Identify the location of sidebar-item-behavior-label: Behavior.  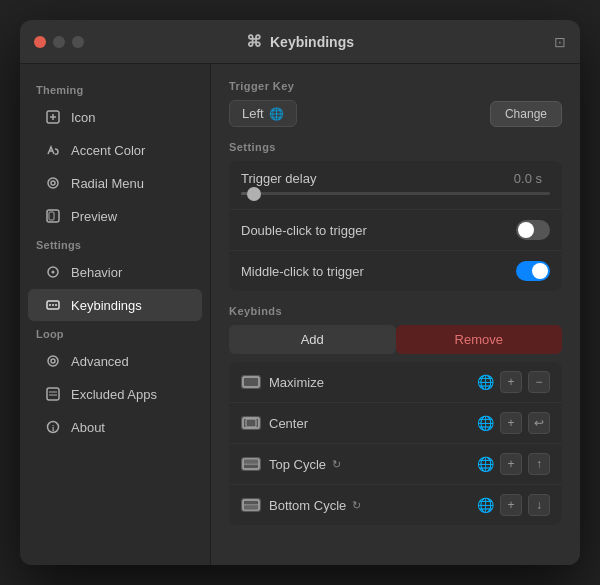
(96, 272).